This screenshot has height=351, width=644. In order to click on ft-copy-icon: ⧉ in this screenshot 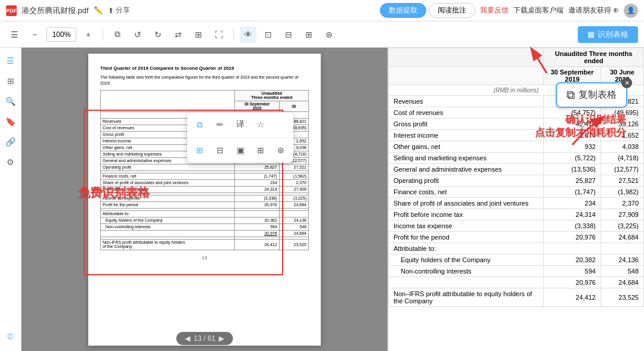, I will do `click(200, 125)`.